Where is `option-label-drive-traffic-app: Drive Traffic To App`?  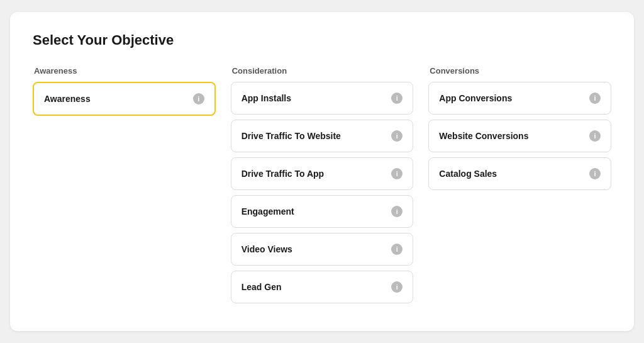 option-label-drive-traffic-app: Drive Traffic To App is located at coordinates (283, 174).